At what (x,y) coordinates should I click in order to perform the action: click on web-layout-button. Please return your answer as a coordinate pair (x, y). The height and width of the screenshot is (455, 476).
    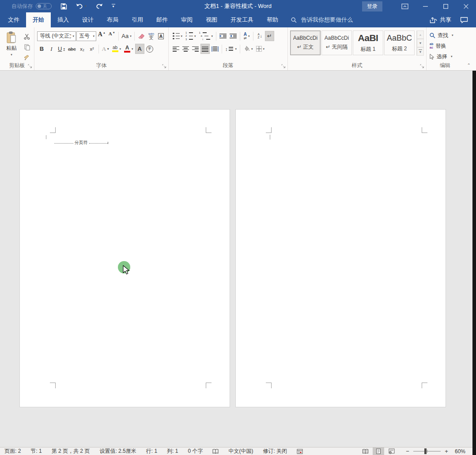
    Looking at the image, I should click on (392, 451).